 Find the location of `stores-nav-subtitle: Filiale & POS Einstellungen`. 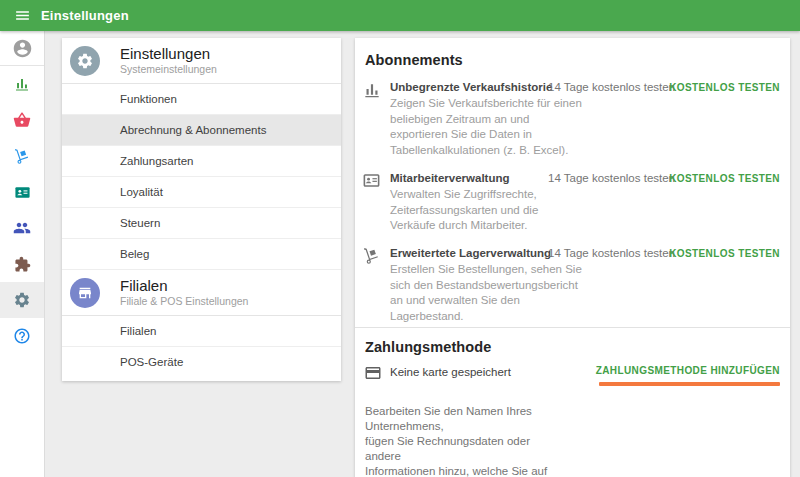

stores-nav-subtitle: Filiale & POS Einstellungen is located at coordinates (184, 302).